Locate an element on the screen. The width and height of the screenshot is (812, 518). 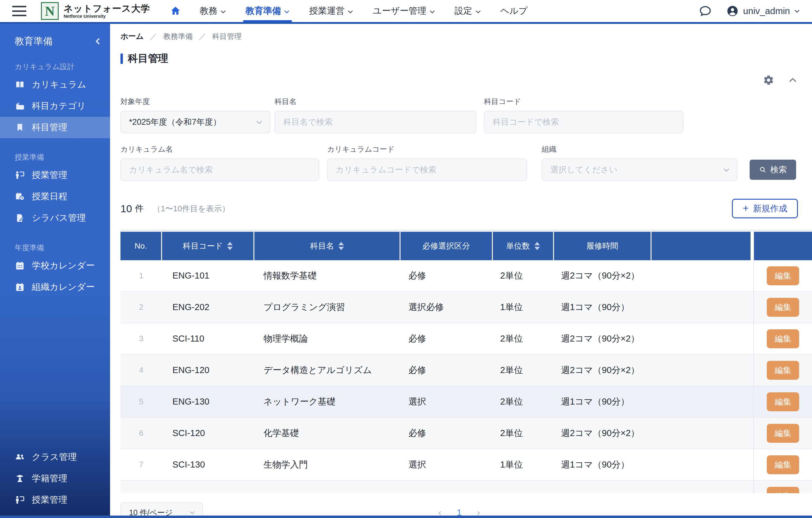
chat-icon is located at coordinates (705, 11).